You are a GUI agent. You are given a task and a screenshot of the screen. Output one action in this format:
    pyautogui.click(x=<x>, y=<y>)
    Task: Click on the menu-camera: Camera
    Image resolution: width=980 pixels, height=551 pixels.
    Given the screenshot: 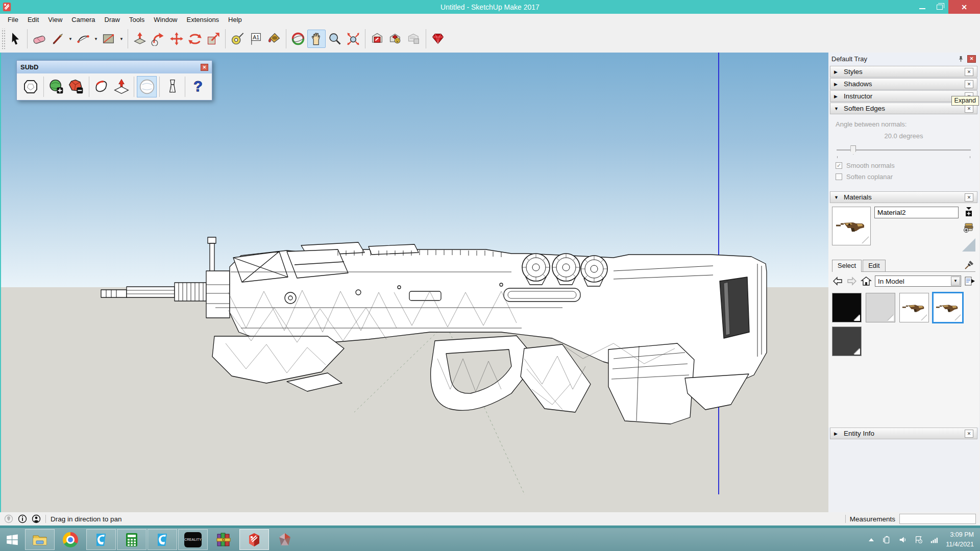 What is the action you would take?
    pyautogui.click(x=83, y=19)
    